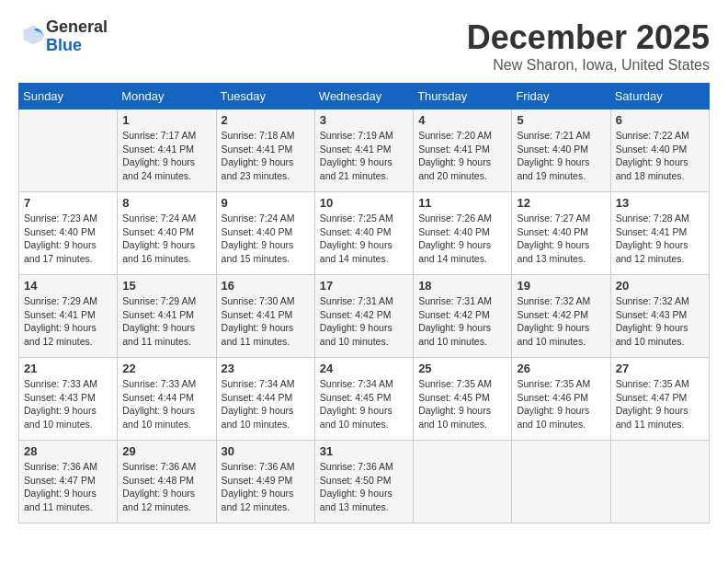 The width and height of the screenshot is (728, 563). What do you see at coordinates (68, 405) in the screenshot?
I see `day-info: Sunrise: 7:33 AMSunset: 4:43 PMDaylight:…` at bounding box center [68, 405].